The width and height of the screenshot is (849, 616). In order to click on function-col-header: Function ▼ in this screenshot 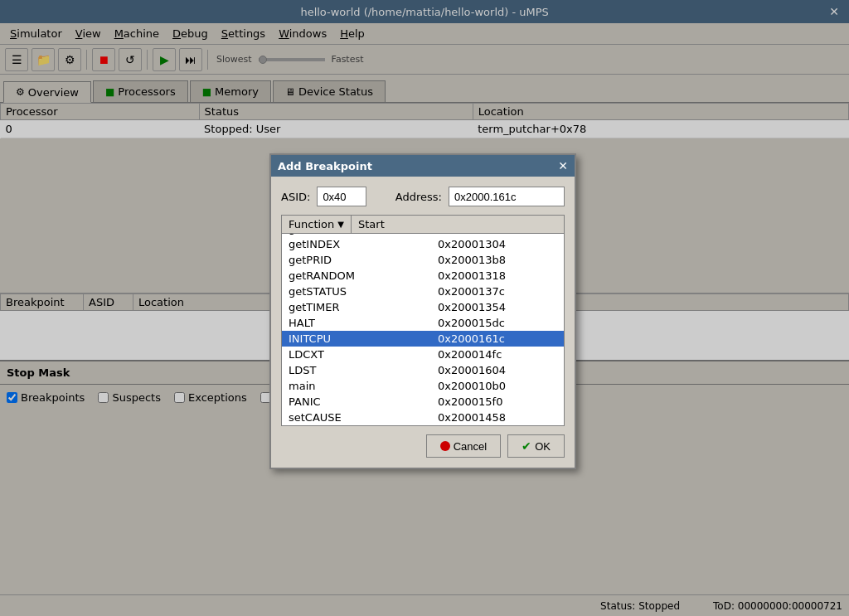, I will do `click(317, 224)`.